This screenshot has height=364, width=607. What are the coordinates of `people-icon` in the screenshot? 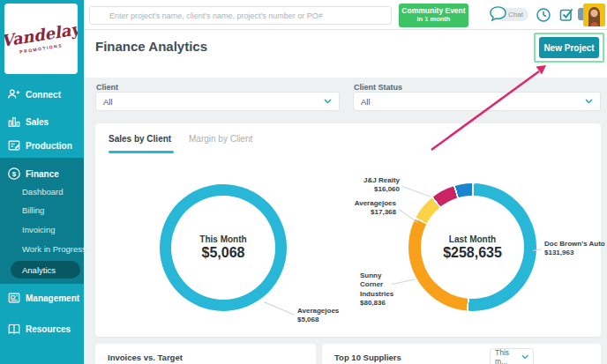 It's located at (14, 94).